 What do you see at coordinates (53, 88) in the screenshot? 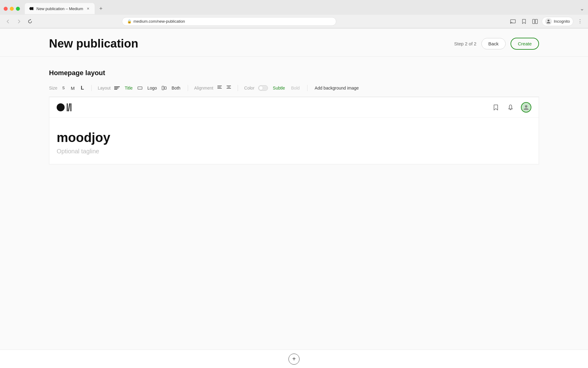
I see `size-label: Size` at bounding box center [53, 88].